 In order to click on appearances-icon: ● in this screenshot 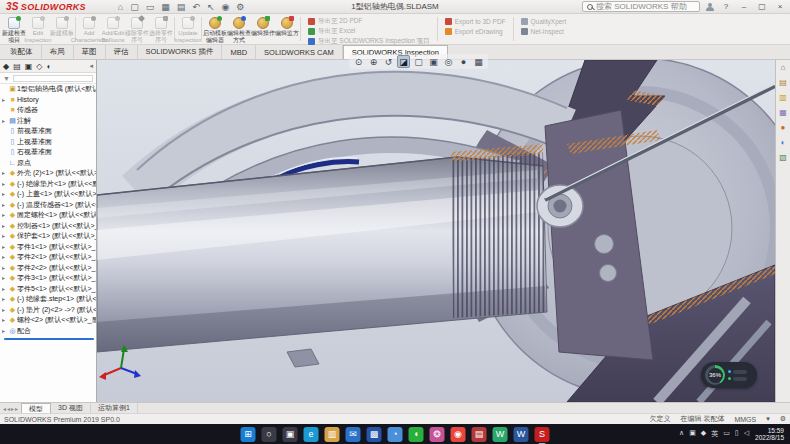, I will do `click(784, 128)`.